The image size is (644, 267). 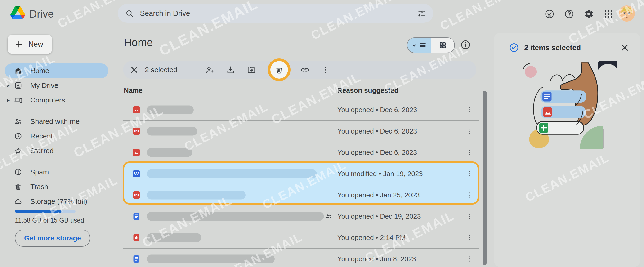 What do you see at coordinates (326, 70) in the screenshot?
I see `more-options-icon` at bounding box center [326, 70].